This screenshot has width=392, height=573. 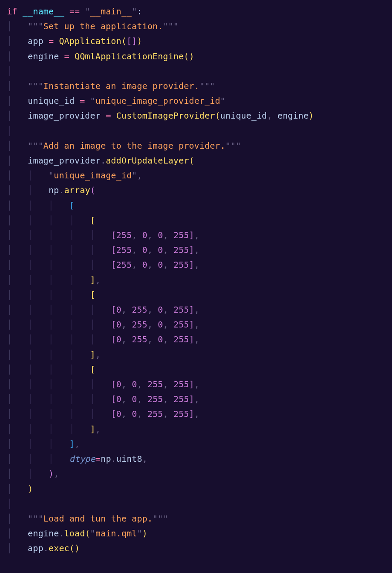 I want to click on dunder-name: __name__, so click(x=44, y=11).